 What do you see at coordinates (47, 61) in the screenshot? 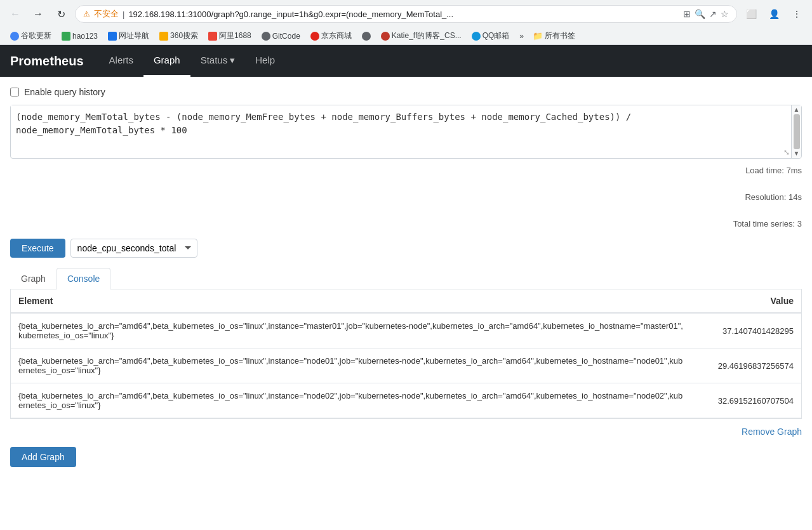
I see `nav-brand: Prometheus` at bounding box center [47, 61].